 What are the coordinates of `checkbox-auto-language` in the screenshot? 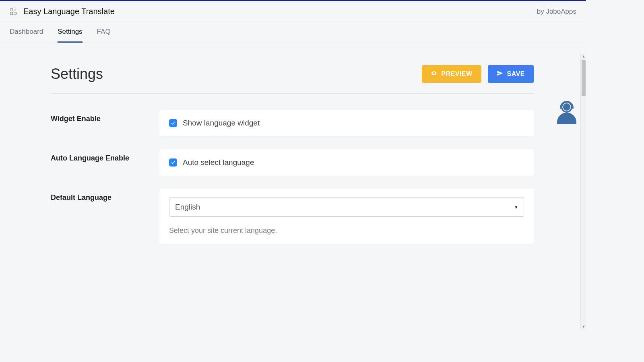 It's located at (173, 162).